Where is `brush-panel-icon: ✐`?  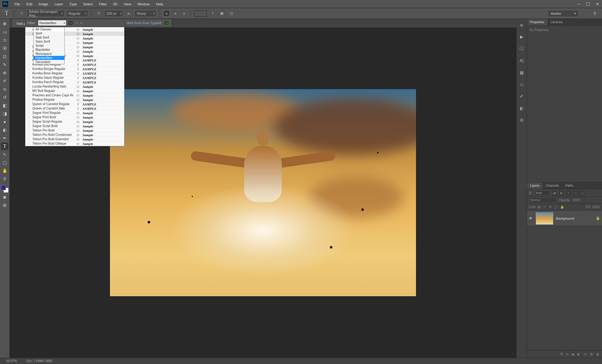
brush-panel-icon: ✐ is located at coordinates (522, 96).